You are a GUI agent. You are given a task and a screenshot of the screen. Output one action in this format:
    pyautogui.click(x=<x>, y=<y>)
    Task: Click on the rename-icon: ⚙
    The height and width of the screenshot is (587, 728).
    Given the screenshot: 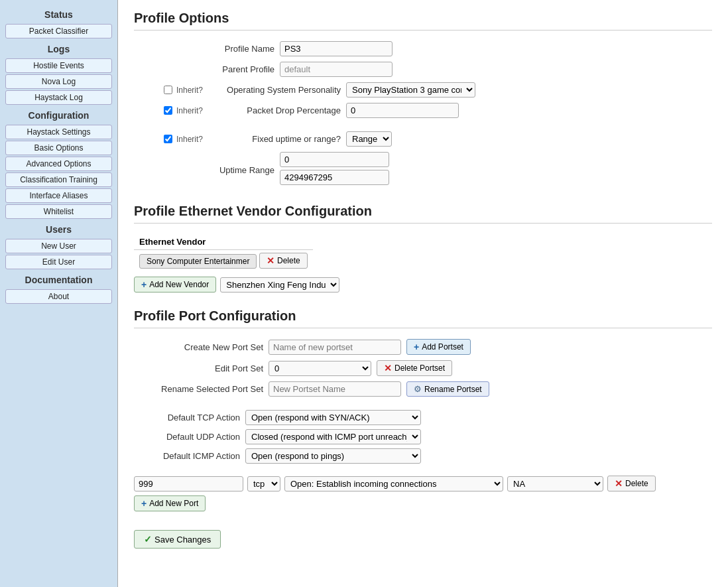 What is the action you would take?
    pyautogui.click(x=418, y=389)
    